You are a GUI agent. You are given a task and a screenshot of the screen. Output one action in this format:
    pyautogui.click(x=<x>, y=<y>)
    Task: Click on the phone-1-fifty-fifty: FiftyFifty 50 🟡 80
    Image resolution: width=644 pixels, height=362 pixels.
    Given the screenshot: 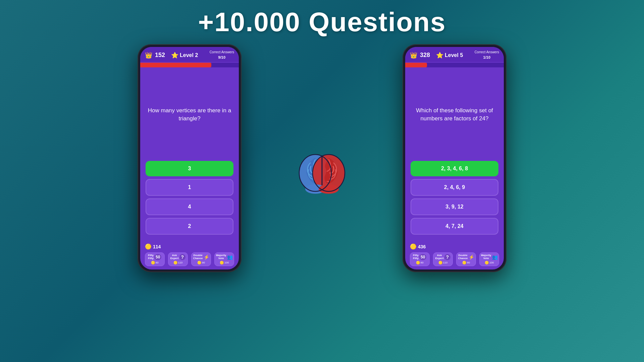 What is the action you would take?
    pyautogui.click(x=155, y=259)
    